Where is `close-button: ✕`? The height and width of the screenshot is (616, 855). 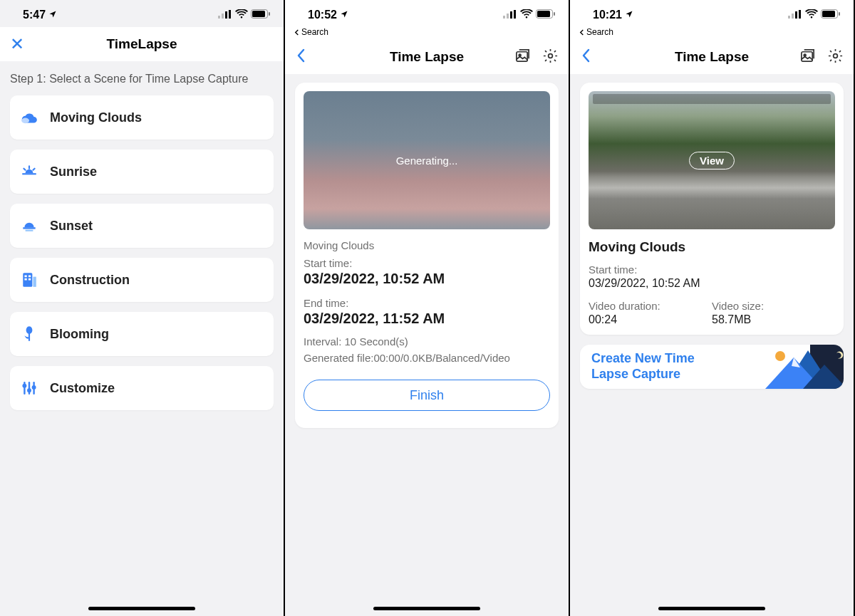
close-button: ✕ is located at coordinates (17, 44).